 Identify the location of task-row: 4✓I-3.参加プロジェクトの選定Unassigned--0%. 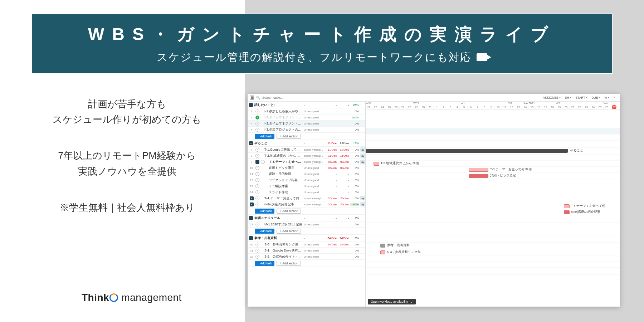
(306, 130).